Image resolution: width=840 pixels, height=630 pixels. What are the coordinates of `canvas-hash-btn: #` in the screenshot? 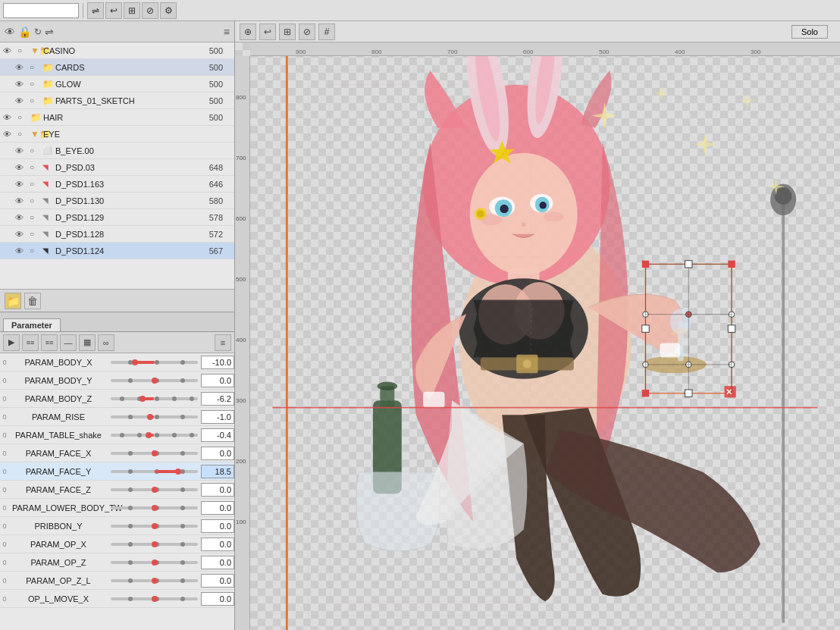 It's located at (327, 32).